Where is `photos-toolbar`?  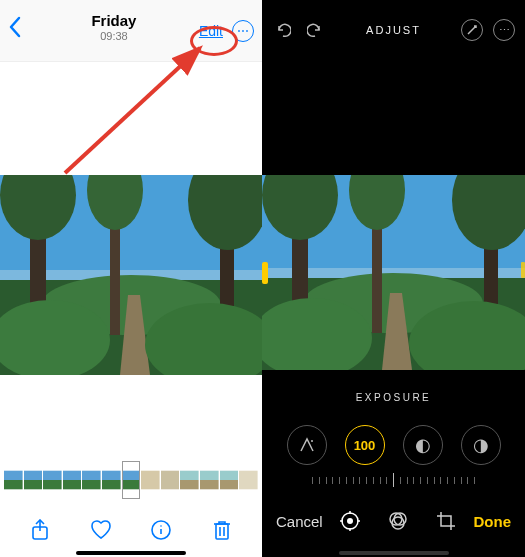
photos-toolbar is located at coordinates (131, 530).